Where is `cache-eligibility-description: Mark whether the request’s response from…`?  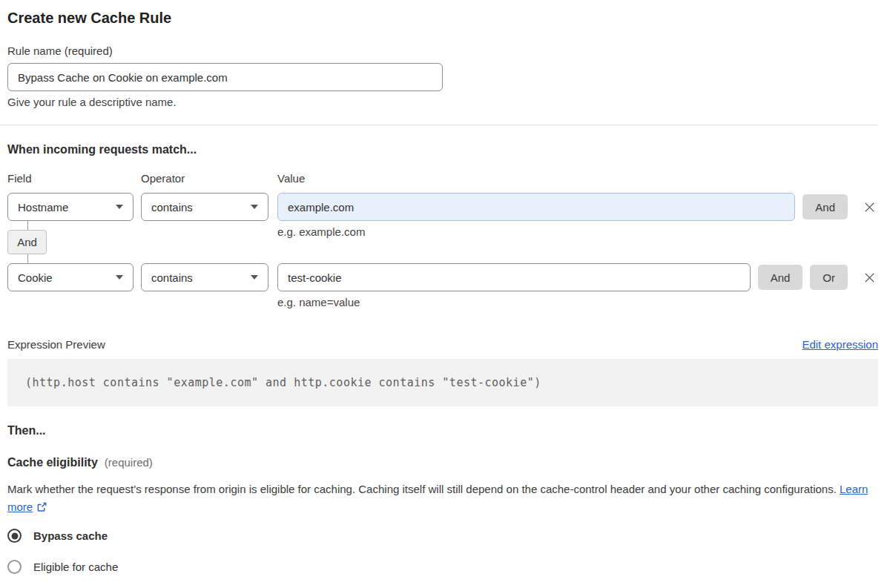
cache-eligibility-description: Mark whether the request’s response from… is located at coordinates (443, 498).